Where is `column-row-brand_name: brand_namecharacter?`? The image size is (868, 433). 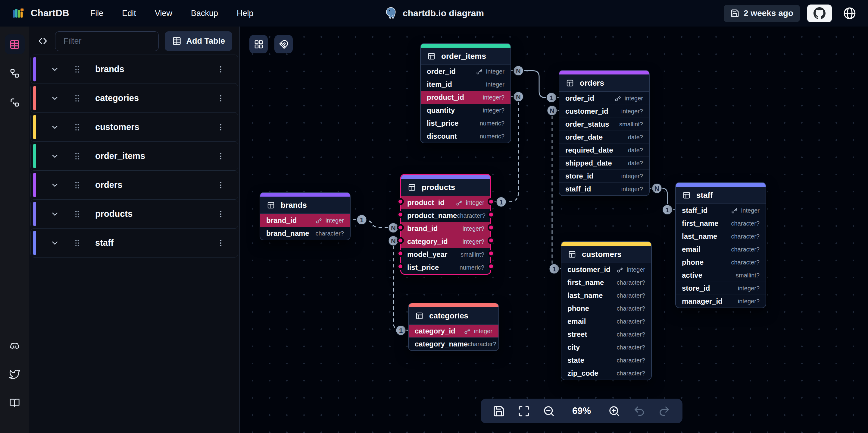
column-row-brand_name: brand_namecharacter? is located at coordinates (305, 233).